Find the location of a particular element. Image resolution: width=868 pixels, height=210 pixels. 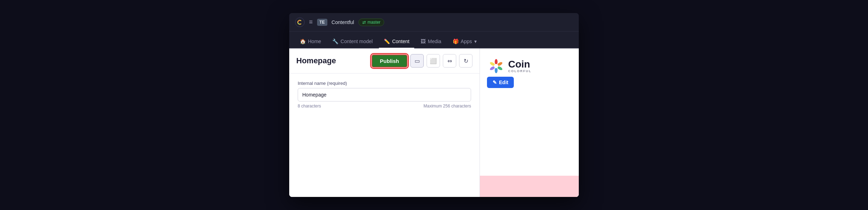

nav-home-label: Home is located at coordinates (314, 41).